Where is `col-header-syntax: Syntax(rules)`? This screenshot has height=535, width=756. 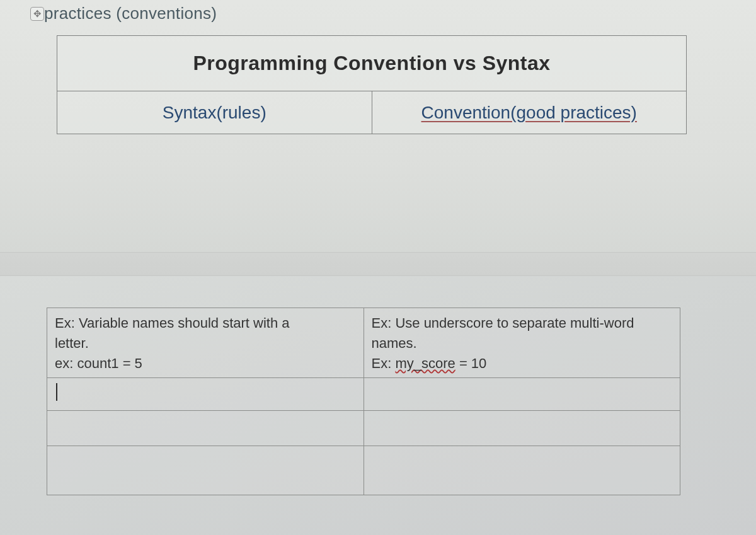 col-header-syntax: Syntax(rules) is located at coordinates (215, 113).